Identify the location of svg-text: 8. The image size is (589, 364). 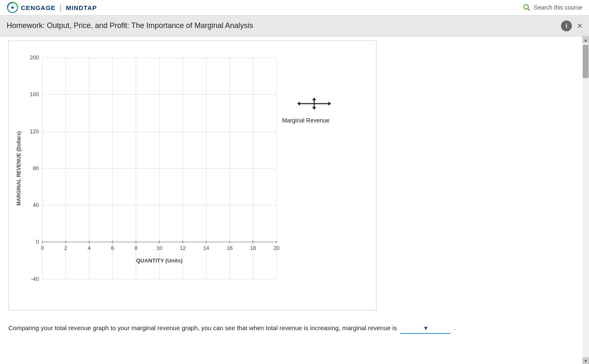
(136, 248).